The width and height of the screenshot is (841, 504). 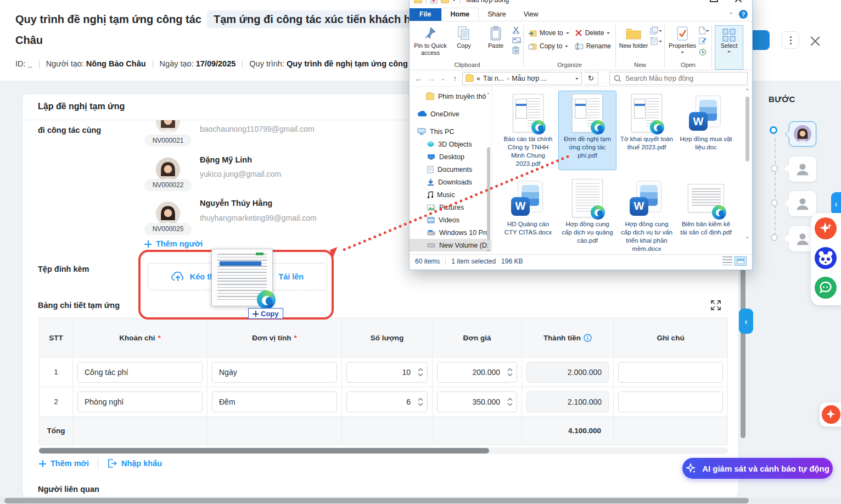 What do you see at coordinates (826, 258) in the screenshot?
I see `chatbot-button` at bounding box center [826, 258].